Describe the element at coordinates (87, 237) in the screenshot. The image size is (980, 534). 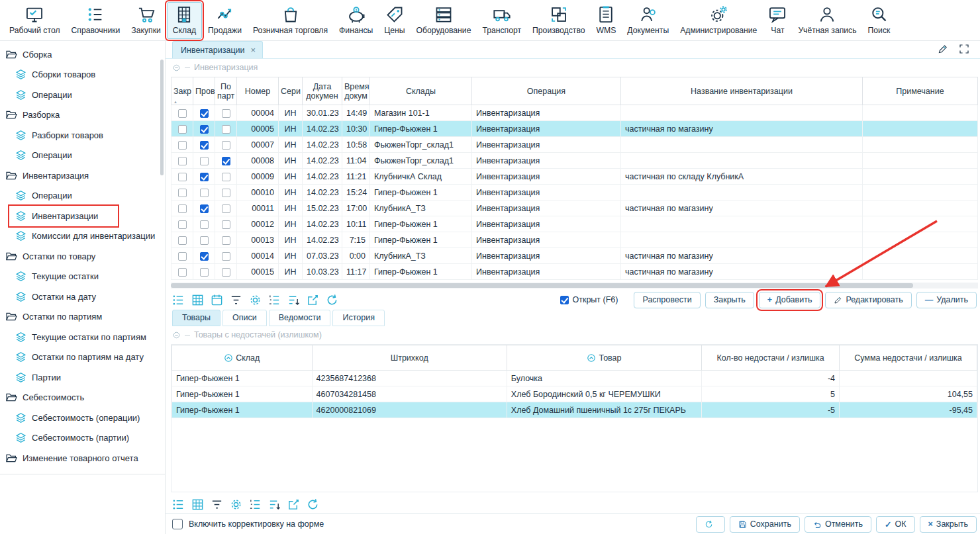
I see `tree-item: Комиссии для инвентаризации` at that location.